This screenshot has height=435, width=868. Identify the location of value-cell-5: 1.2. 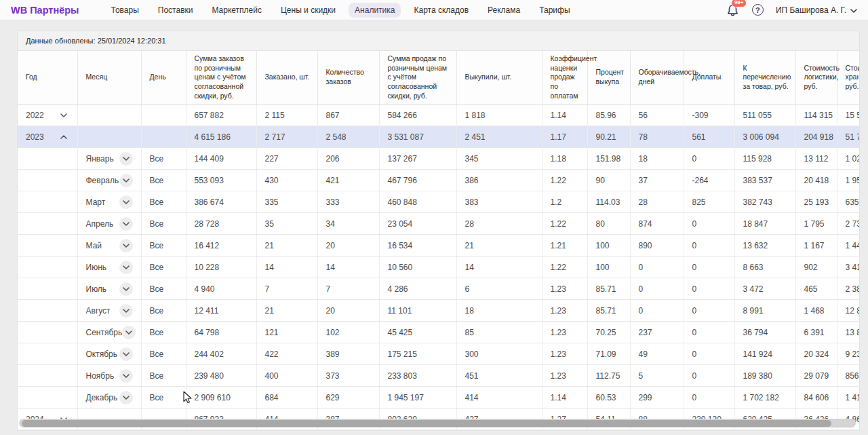
(564, 202).